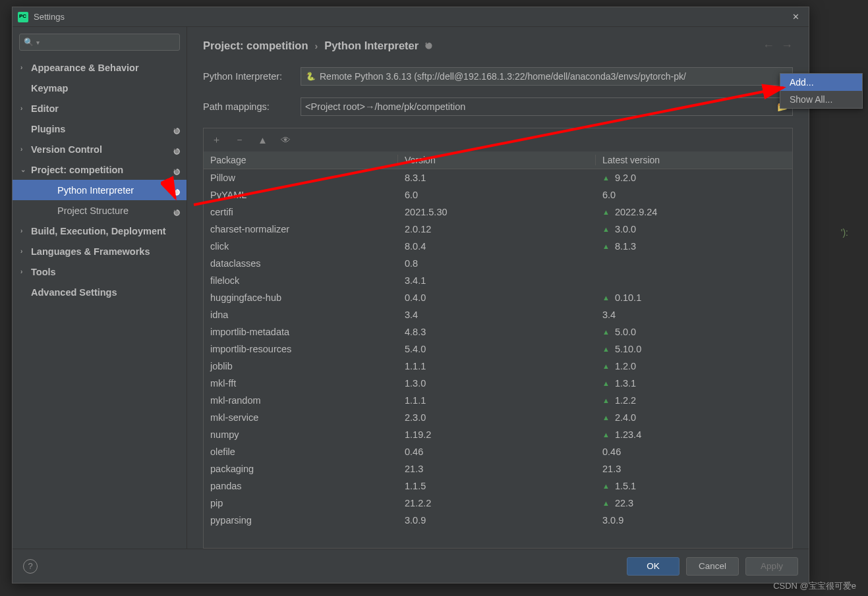 Image resolution: width=868 pixels, height=596 pixels. What do you see at coordinates (547, 107) in the screenshot?
I see `path-mappings-input: <Project root>→/home/pk/competition 📁` at bounding box center [547, 107].